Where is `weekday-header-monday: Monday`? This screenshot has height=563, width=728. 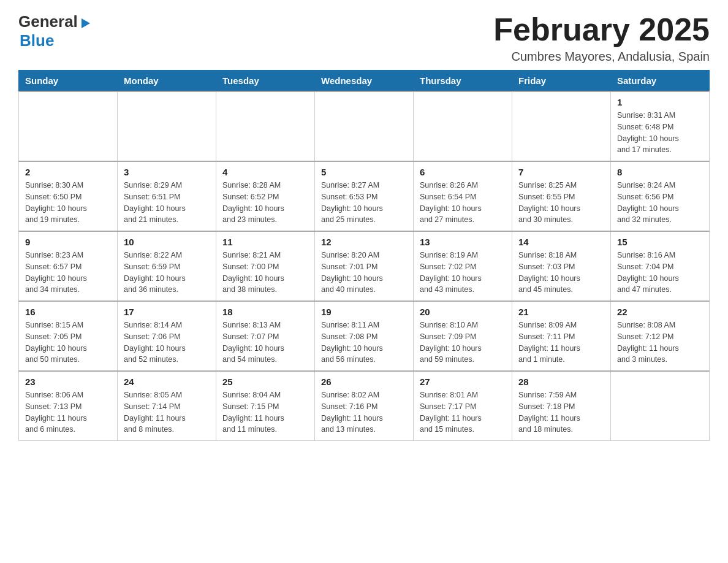 weekday-header-monday: Monday is located at coordinates (167, 81).